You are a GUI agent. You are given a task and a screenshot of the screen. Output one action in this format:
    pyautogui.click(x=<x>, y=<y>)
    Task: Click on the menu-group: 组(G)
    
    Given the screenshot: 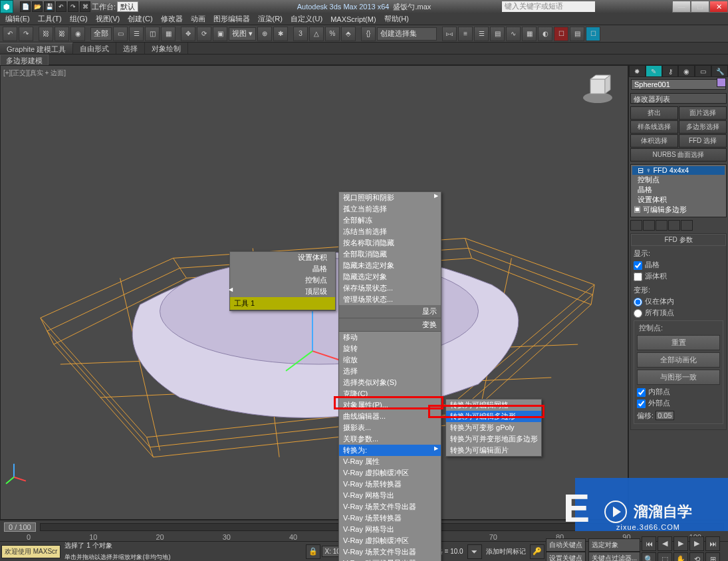 What is the action you would take?
    pyautogui.click(x=78, y=19)
    